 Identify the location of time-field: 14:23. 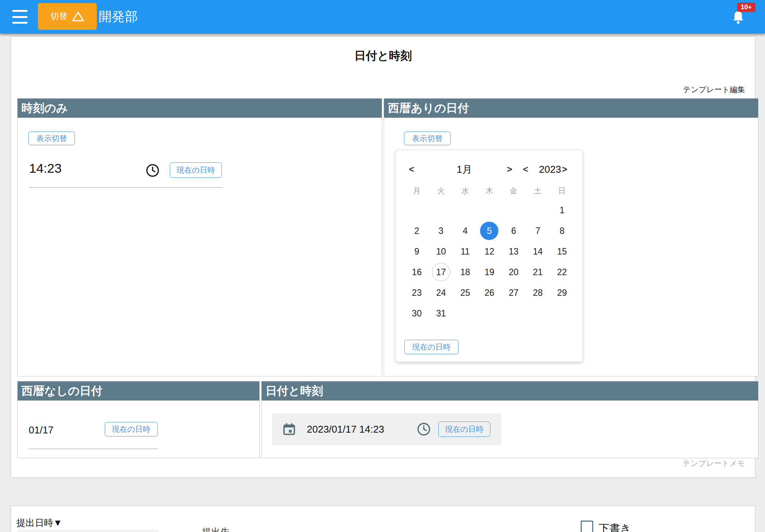
(45, 168).